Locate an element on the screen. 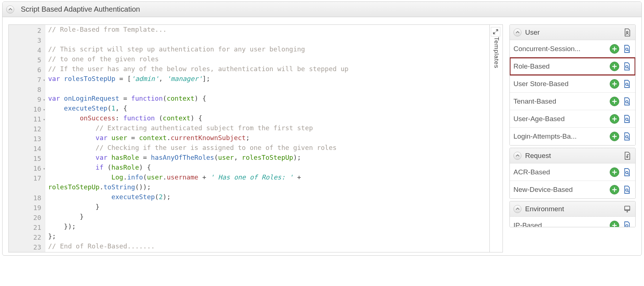  gutter-line: 3 is located at coordinates (27, 40).